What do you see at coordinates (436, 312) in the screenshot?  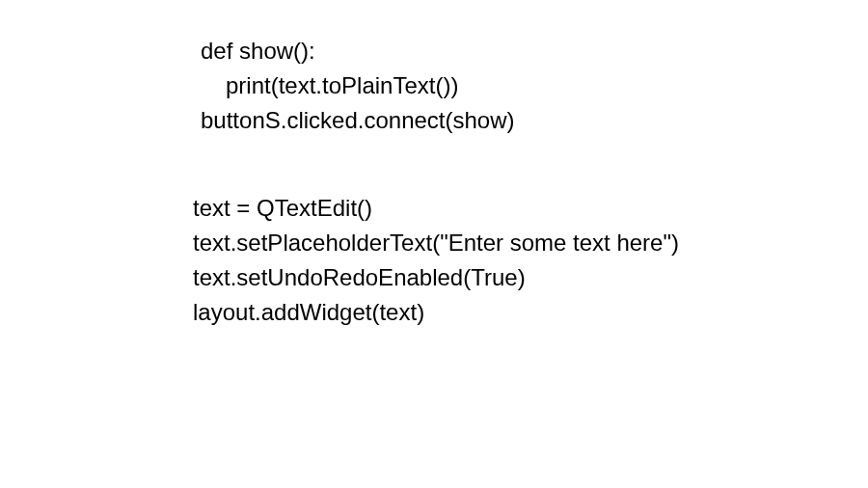 I see `code-line: layout.addWidget(text)` at bounding box center [436, 312].